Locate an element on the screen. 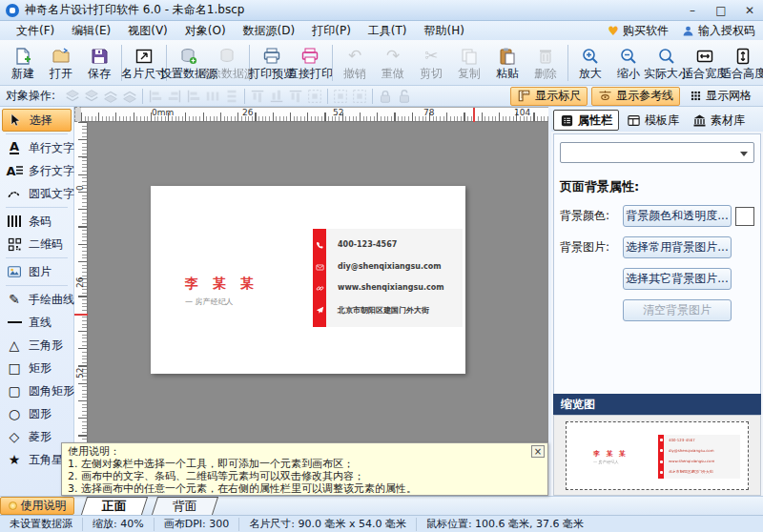 This screenshot has width=763, height=532. remove-datasource-button: 移除数据源 is located at coordinates (227, 63).